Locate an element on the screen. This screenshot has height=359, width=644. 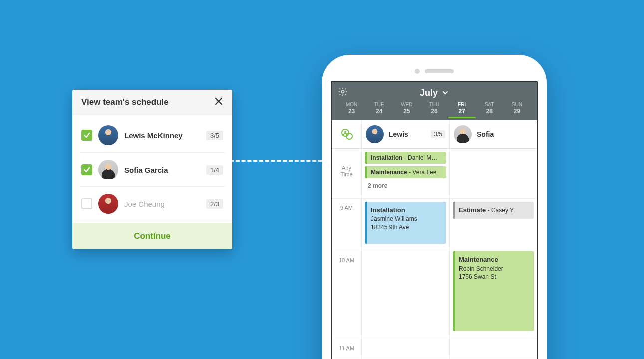
time-label-9am: 9 AM is located at coordinates (347, 225).